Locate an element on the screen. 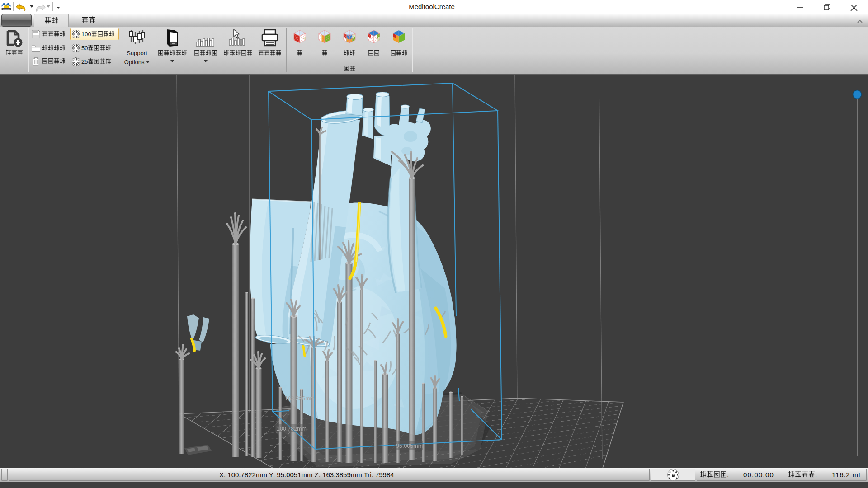 Image resolution: width=868 pixels, height=488 pixels. svg-text: 100.782mm is located at coordinates (292, 429).